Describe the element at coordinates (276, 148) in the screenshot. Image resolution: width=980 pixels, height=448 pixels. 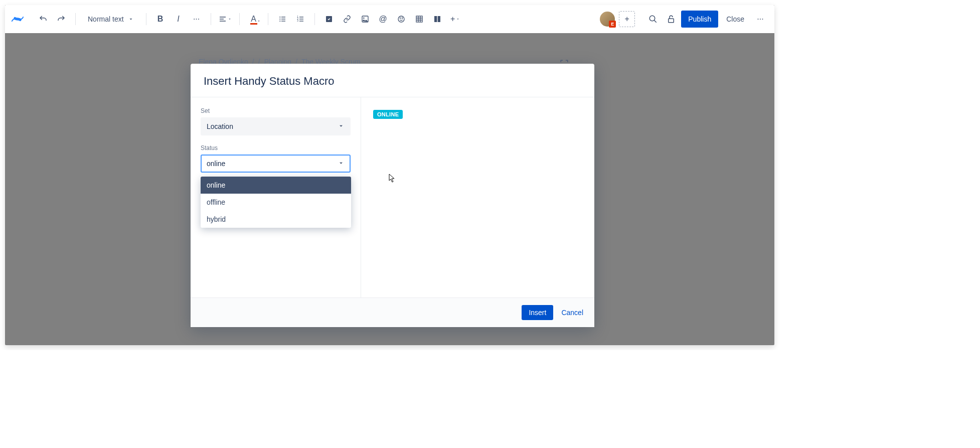
I see `status-label: Status` at that location.